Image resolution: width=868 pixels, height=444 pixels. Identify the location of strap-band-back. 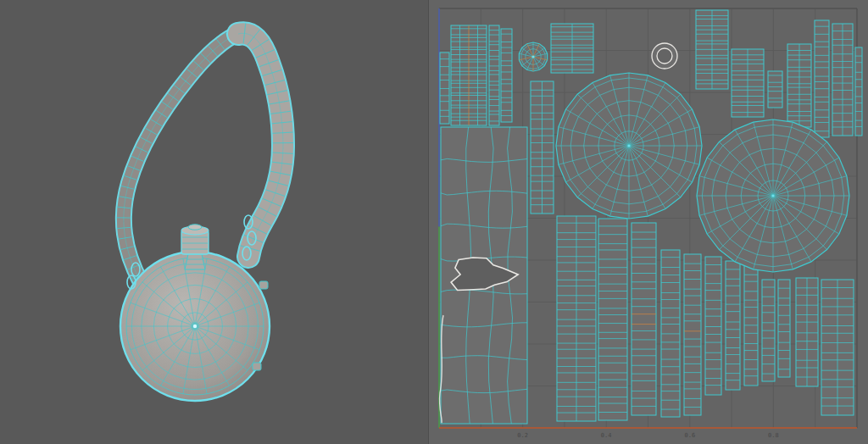
(178, 158).